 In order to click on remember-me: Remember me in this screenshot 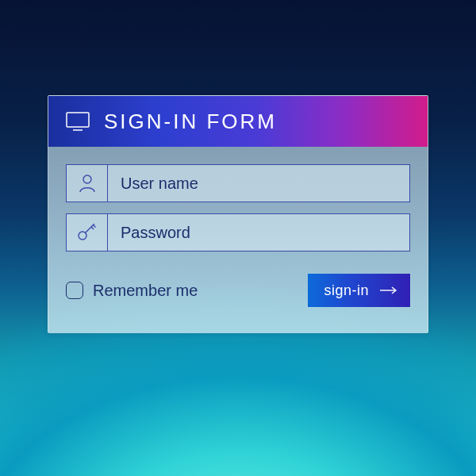, I will do `click(132, 290)`.